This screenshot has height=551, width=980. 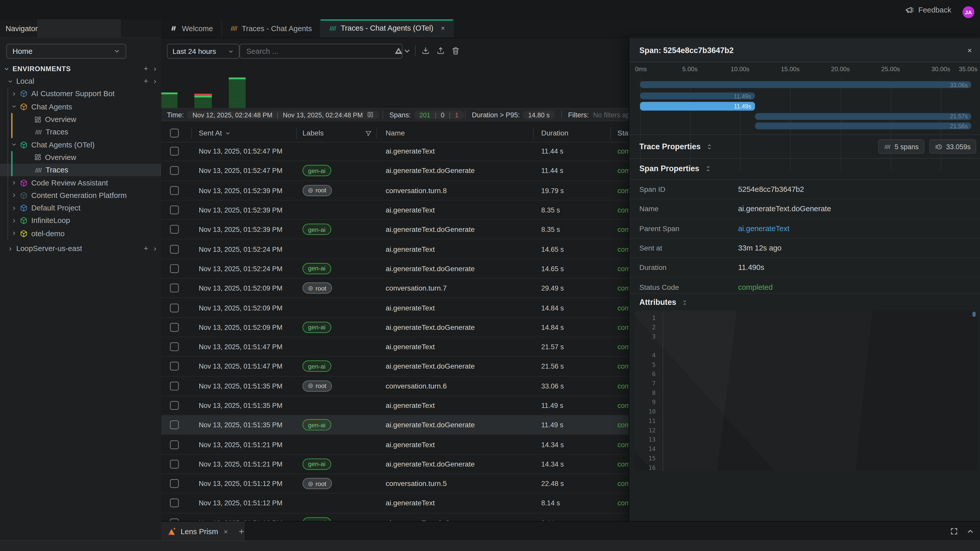 What do you see at coordinates (317, 520) in the screenshot?
I see `label-pill-text: gen-ai` at bounding box center [317, 520].